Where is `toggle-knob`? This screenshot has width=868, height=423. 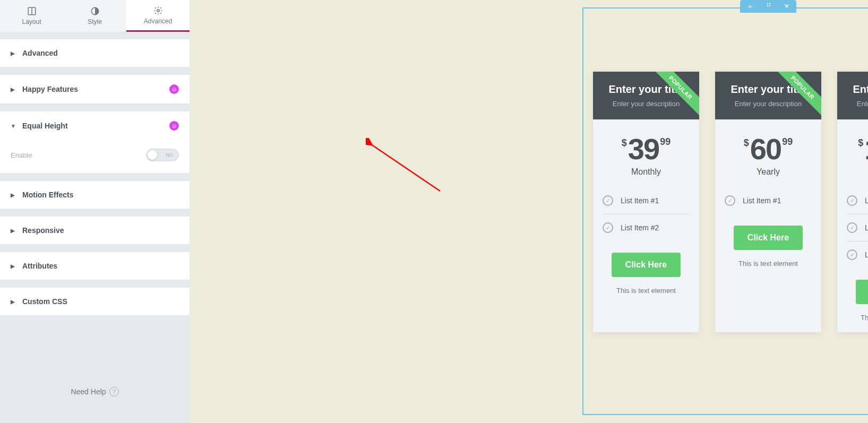 toggle-knob is located at coordinates (152, 155).